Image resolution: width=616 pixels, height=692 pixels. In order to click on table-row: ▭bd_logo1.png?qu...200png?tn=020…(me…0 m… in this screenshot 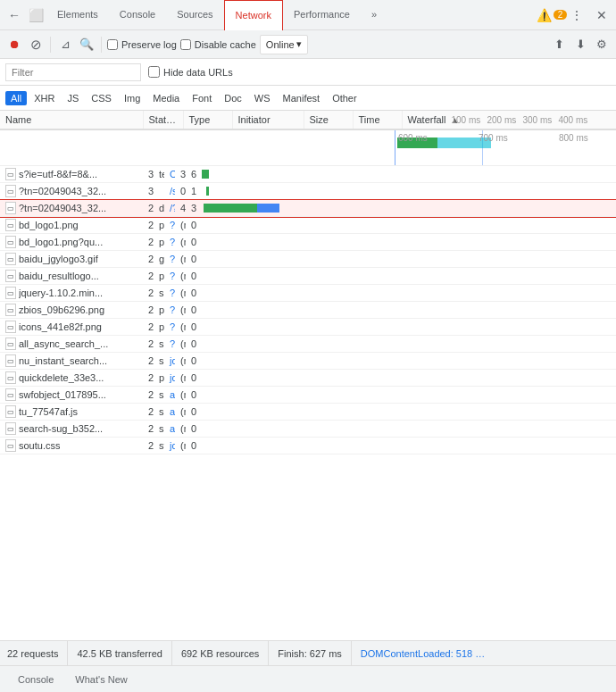, I will do `click(308, 243)`.